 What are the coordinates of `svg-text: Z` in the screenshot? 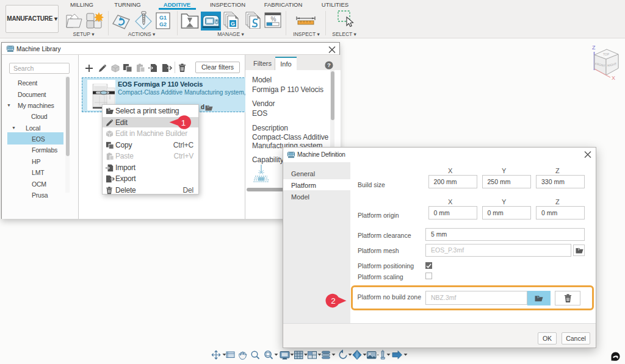 It's located at (594, 48).